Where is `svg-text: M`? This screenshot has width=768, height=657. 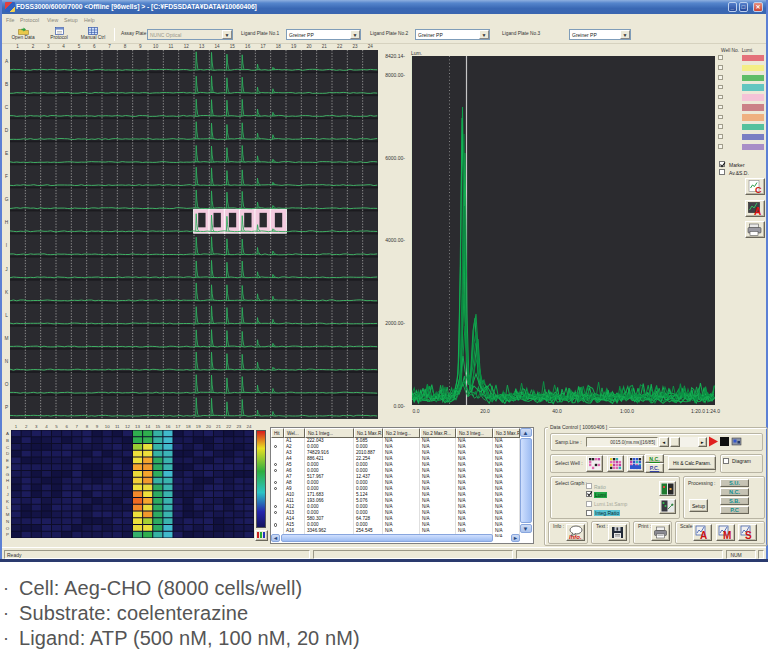
svg-text: M is located at coordinates (727, 535).